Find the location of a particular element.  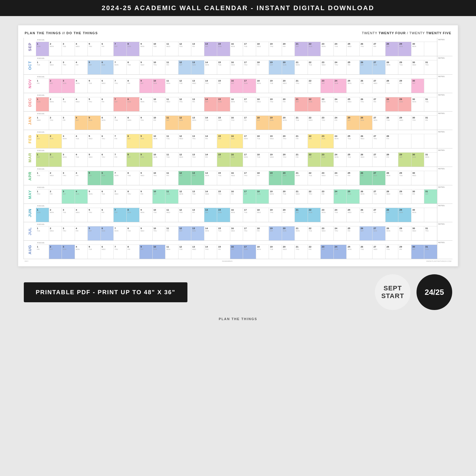

day-cell-dec-21: 21SAT is located at coordinates (301, 104).